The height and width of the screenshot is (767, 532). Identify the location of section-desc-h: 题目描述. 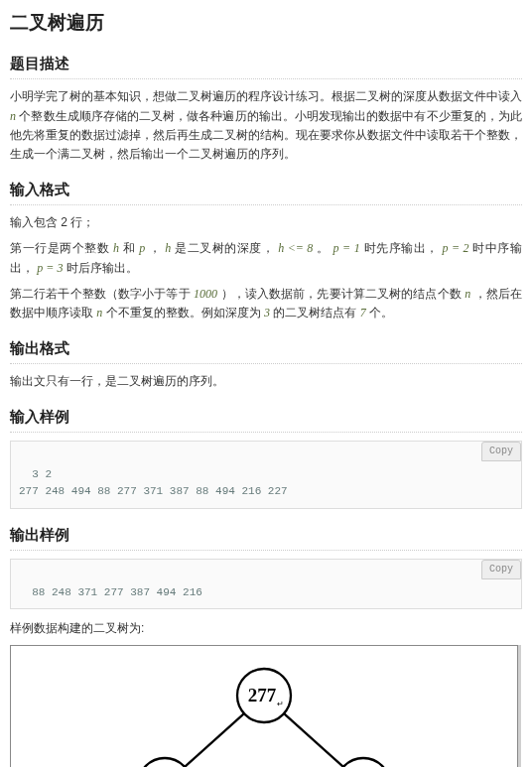
(266, 65).